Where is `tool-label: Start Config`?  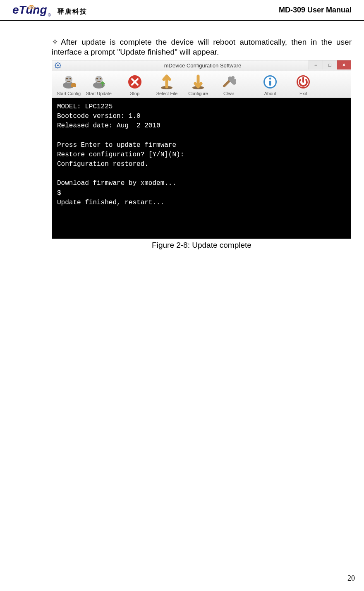 tool-label: Start Config is located at coordinates (69, 93).